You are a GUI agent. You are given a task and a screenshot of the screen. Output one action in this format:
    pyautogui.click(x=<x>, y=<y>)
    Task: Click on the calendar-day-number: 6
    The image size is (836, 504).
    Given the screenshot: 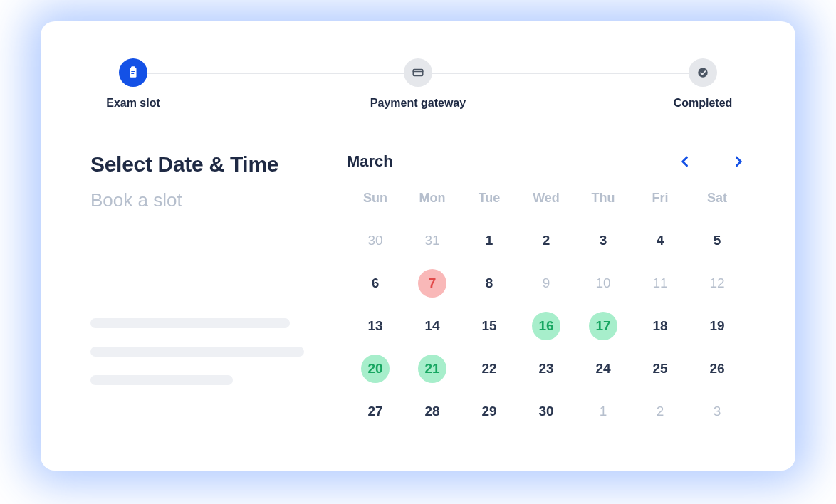 What is the action you would take?
    pyautogui.click(x=375, y=283)
    